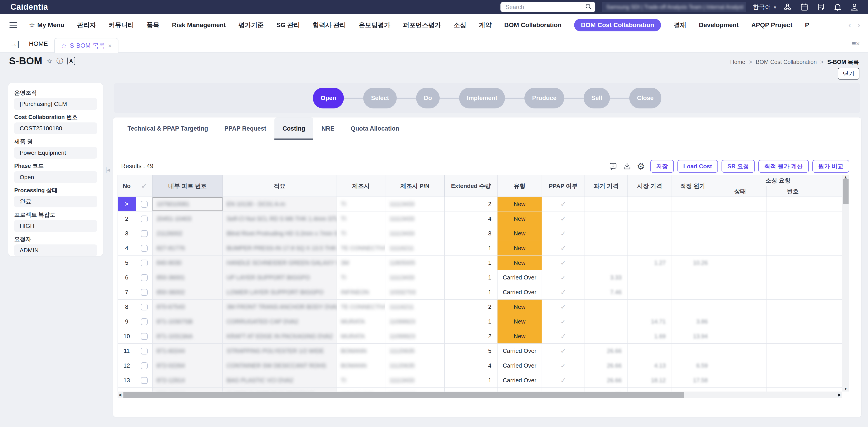  What do you see at coordinates (199, 25) in the screenshot?
I see `menu-item-risk-management: Risk Management` at bounding box center [199, 25].